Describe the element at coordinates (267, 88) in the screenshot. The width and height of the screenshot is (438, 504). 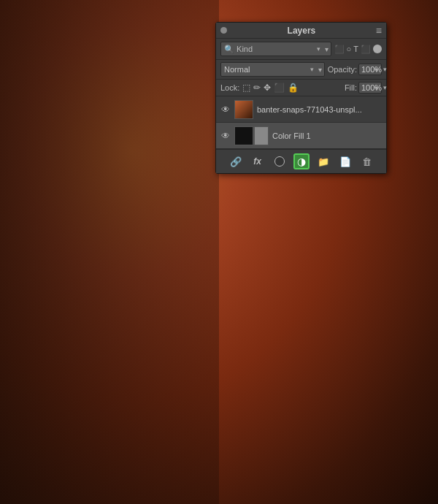
I see `lock-position-icon: ✥` at that location.